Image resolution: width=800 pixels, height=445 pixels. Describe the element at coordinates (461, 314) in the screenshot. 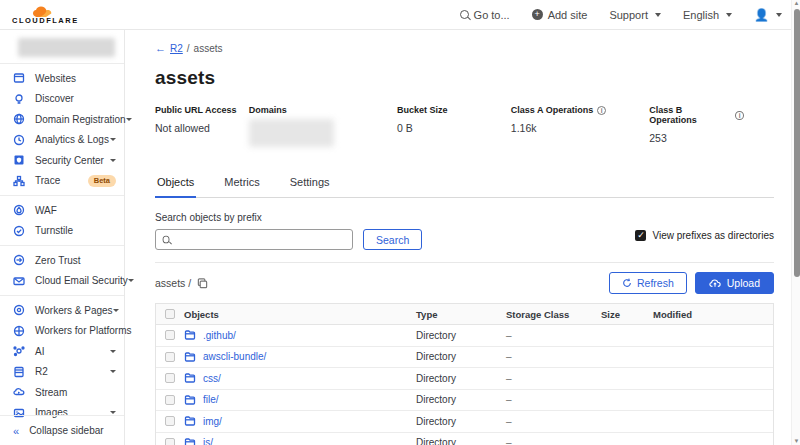

I see `column-header-type: Type` at that location.